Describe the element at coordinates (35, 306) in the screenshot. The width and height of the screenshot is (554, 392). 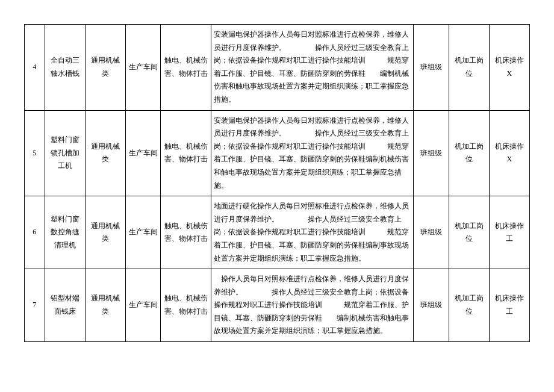
I see `cell-num: 7` at that location.